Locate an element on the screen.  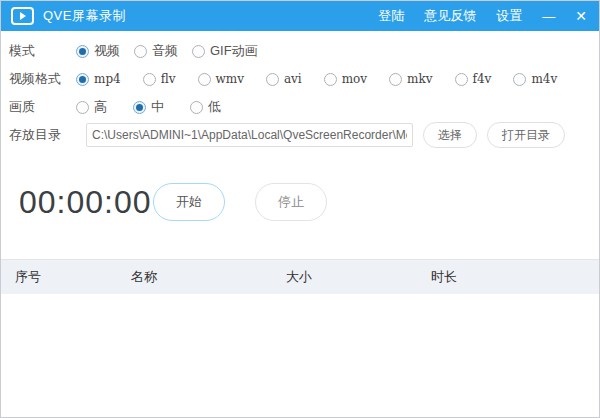
radio-label: flv is located at coordinates (168, 79).